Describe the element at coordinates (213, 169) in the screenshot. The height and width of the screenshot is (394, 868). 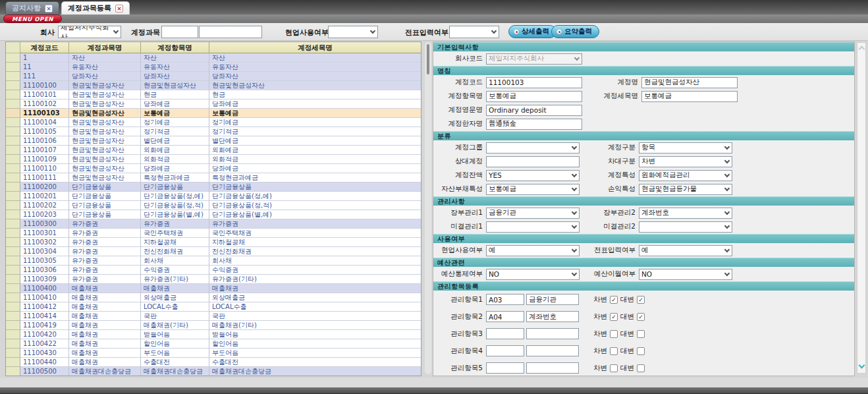
I see `table-row: 11100110현금및현금성자산당좌예금당좌예금` at that location.